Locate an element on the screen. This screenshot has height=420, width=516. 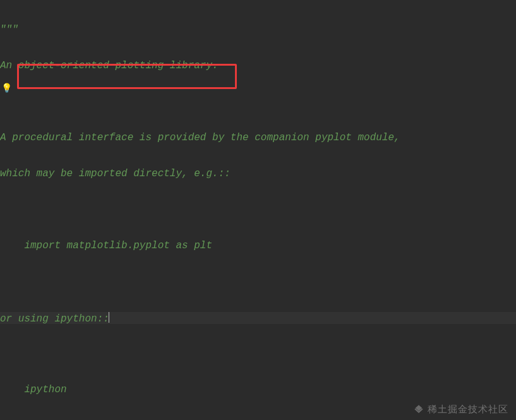
text-caret is located at coordinates (109, 317).